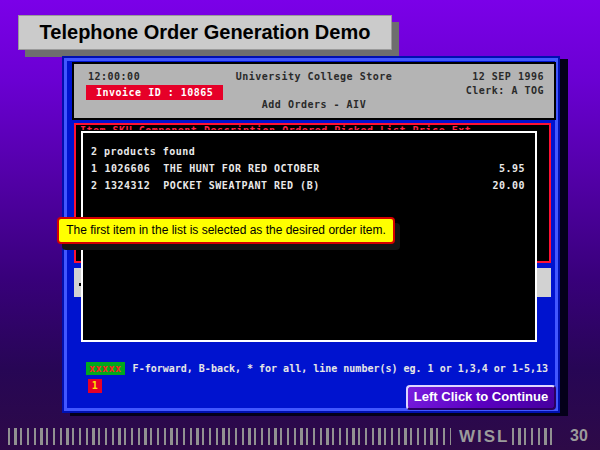 The height and width of the screenshot is (450, 600). I want to click on description: POCKET SWEATPANT RED (B), so click(242, 186).